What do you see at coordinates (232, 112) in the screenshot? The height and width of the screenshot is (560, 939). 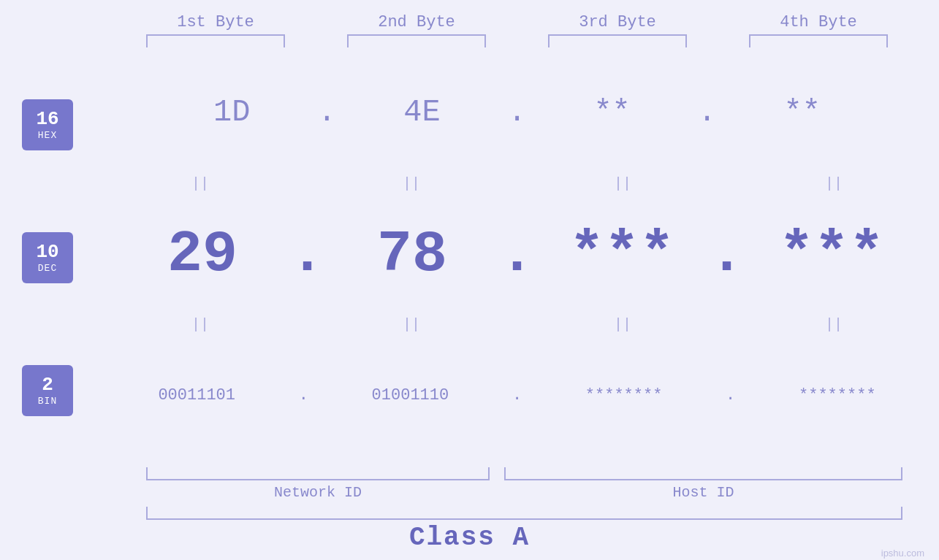 I see `hex-b1-cell: 1D` at bounding box center [232, 112].